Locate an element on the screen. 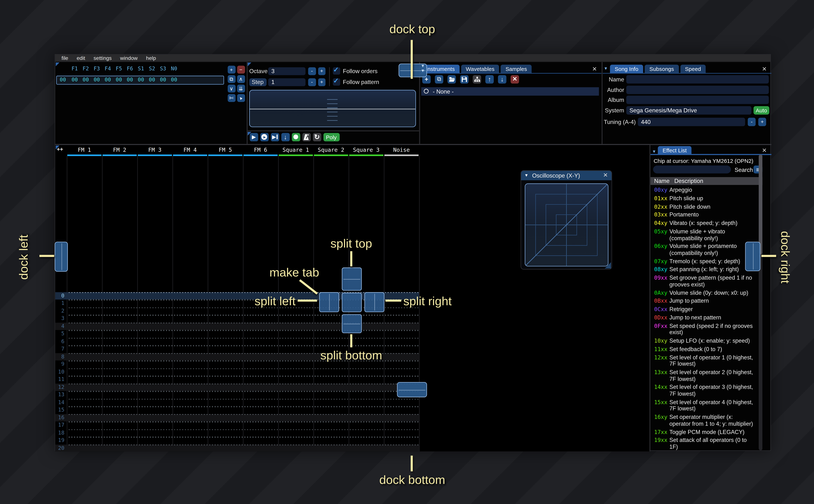 The image size is (814, 504). move-order-down-button: ∨ is located at coordinates (231, 89).